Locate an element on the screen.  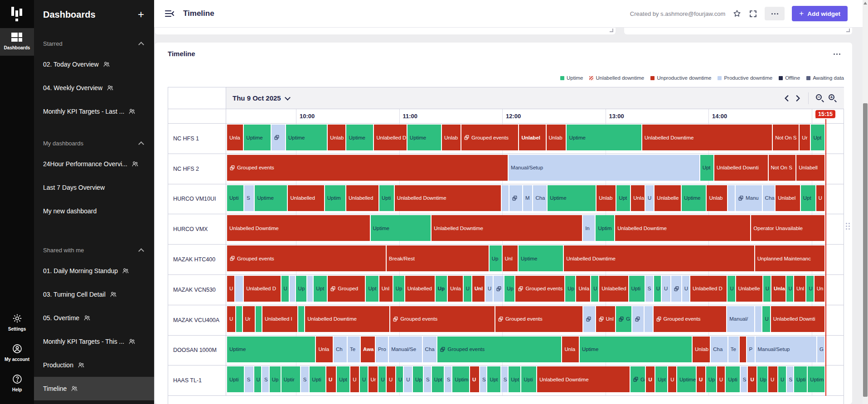
date-picker: Thu 9 Oct 2025 is located at coordinates (258, 98).